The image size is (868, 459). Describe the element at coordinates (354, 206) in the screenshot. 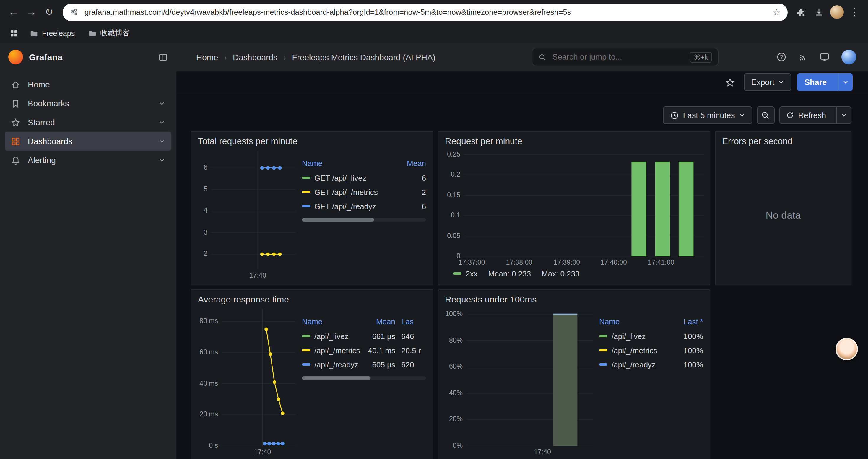

I see `series-name: GET /api/_/readyz` at that location.